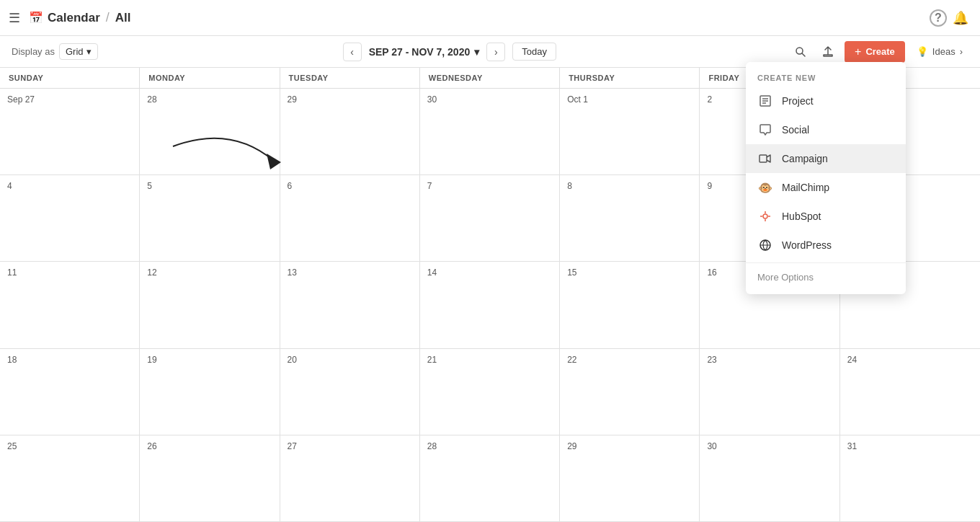  Describe the element at coordinates (826, 187) in the screenshot. I see `dropdown-item-mailchimp: 🐵 MailChimp` at that location.